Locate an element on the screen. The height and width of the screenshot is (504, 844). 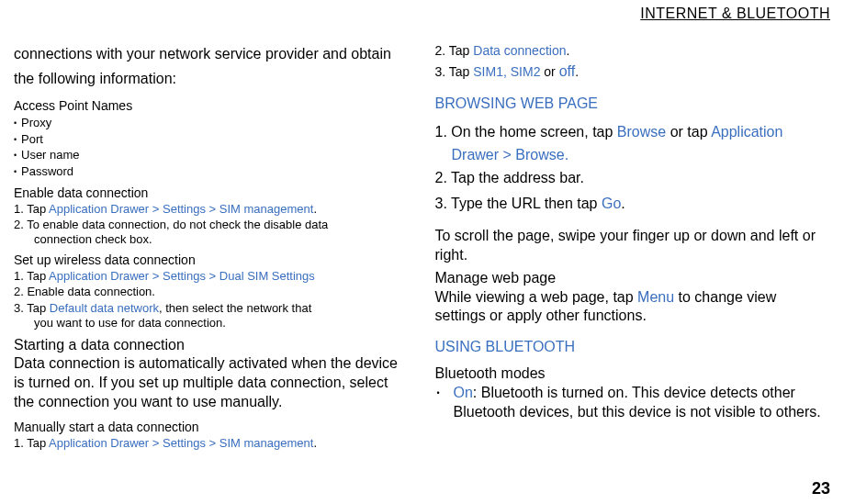
ui-link: Browse is located at coordinates (641, 132).